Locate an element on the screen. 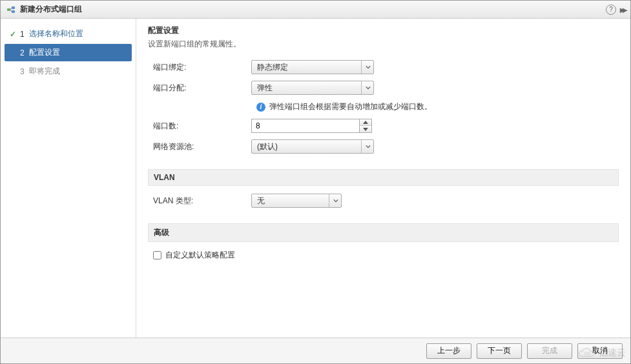 This screenshot has height=364, width=631. step-label: 配置设置 is located at coordinates (78, 53).